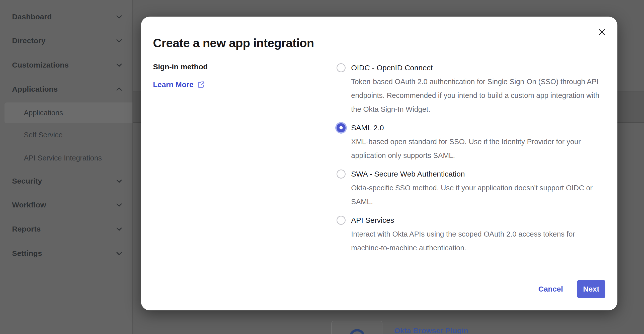 The height and width of the screenshot is (334, 644). Describe the element at coordinates (66, 113) in the screenshot. I see `sidebar-subitem-applications: Applications` at that location.